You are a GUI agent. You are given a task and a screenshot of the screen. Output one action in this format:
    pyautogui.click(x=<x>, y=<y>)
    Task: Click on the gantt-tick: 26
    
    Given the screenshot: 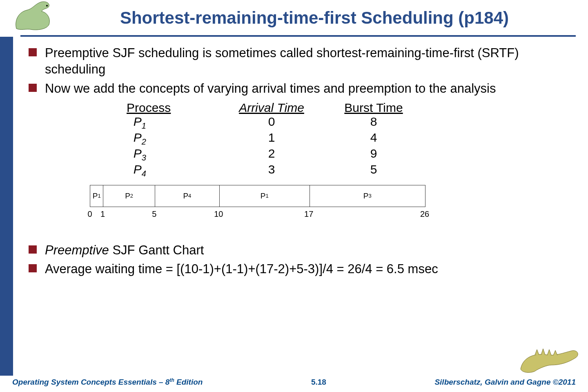 What is the action you would take?
    pyautogui.click(x=425, y=214)
    